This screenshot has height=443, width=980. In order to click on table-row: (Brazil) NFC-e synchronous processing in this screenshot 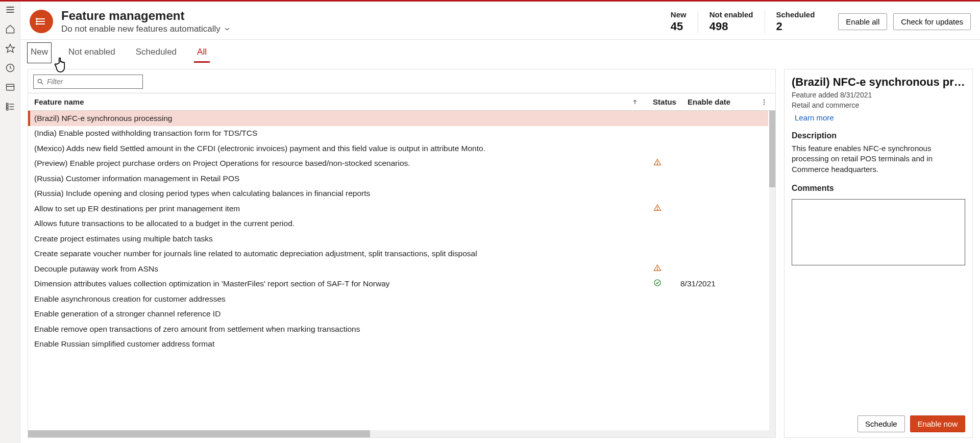, I will do `click(398, 118)`.